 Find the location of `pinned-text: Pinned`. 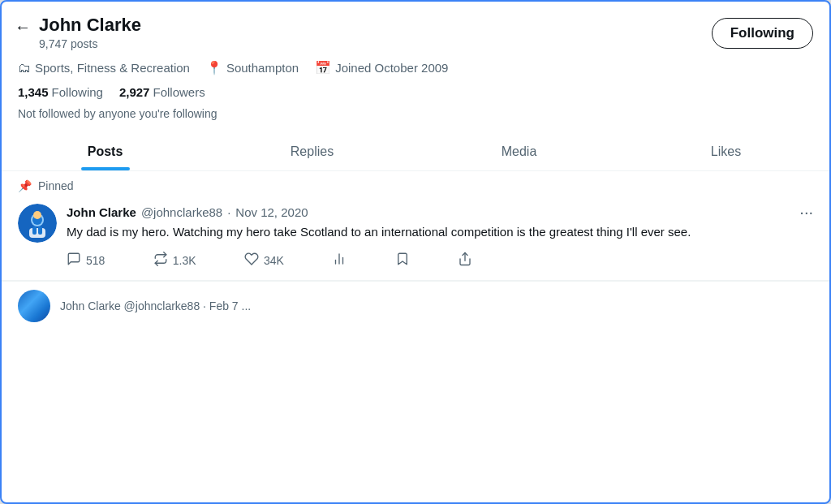

pinned-text: Pinned is located at coordinates (56, 186).